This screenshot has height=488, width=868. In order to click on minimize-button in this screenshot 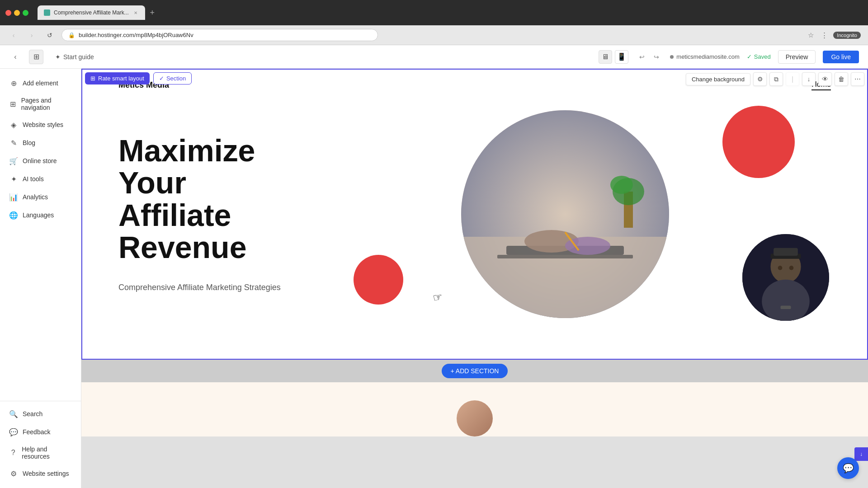, I will do `click(17, 13)`.